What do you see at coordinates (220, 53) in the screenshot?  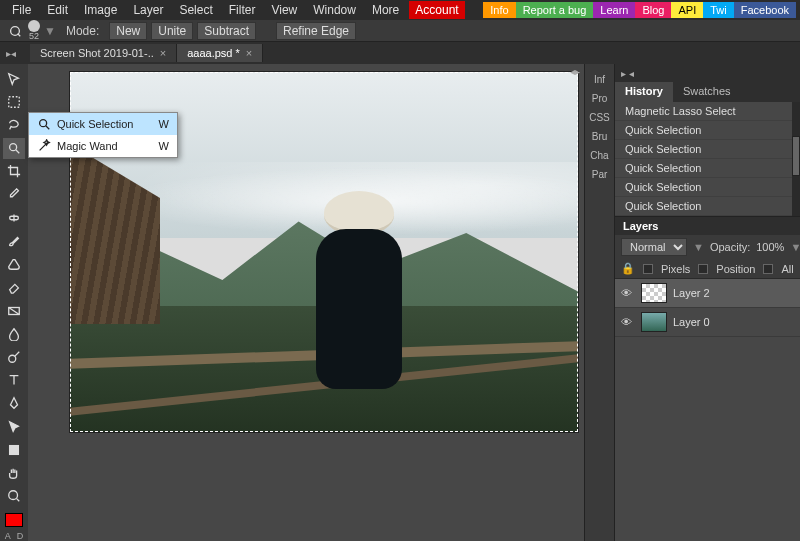 I see `tab-document-2: aaaa.psd * ×` at bounding box center [220, 53].